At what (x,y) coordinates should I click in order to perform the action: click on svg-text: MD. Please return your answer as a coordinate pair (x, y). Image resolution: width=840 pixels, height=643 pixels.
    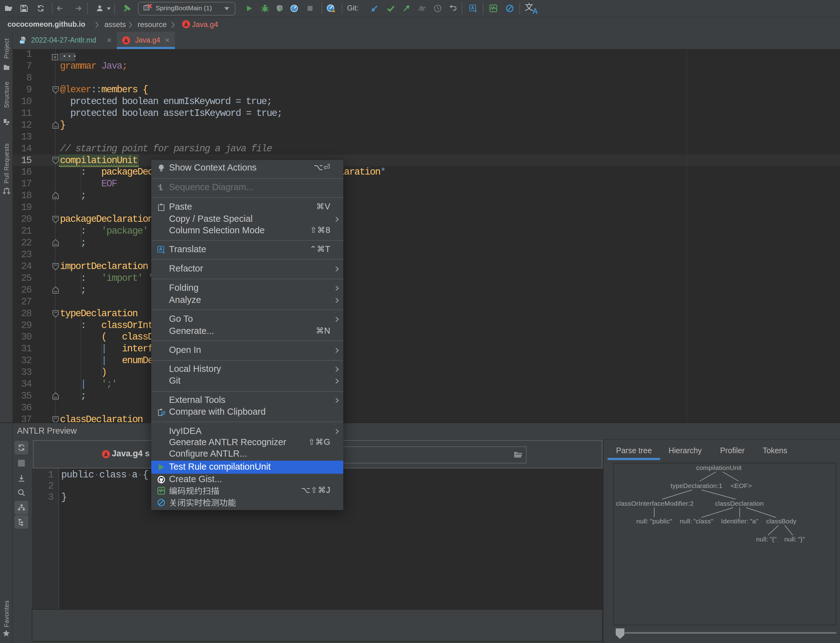
    Looking at the image, I should click on (22, 42).